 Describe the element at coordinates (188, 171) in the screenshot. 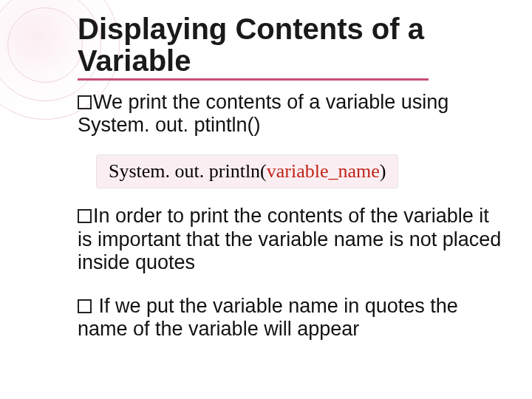

I see `code-prefix: System. out. println(` at that location.